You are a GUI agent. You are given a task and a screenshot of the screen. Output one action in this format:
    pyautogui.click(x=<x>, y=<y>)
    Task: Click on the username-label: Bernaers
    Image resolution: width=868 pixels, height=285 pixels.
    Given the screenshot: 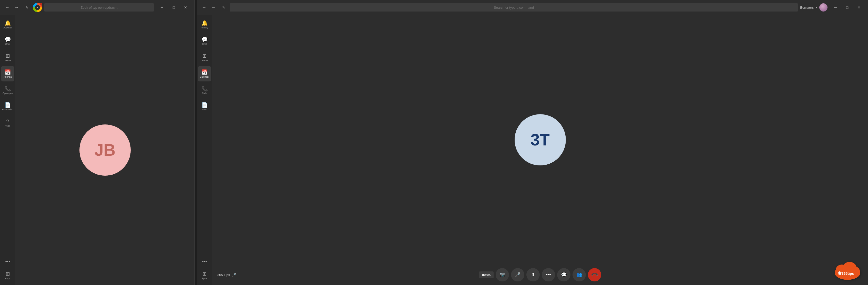 What is the action you would take?
    pyautogui.click(x=807, y=7)
    